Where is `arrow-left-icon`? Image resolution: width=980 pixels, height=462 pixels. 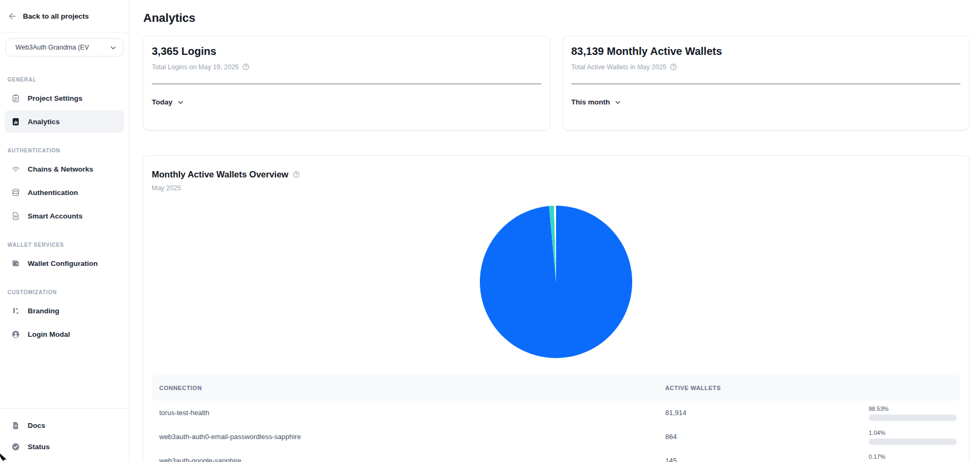
arrow-left-icon is located at coordinates (13, 16).